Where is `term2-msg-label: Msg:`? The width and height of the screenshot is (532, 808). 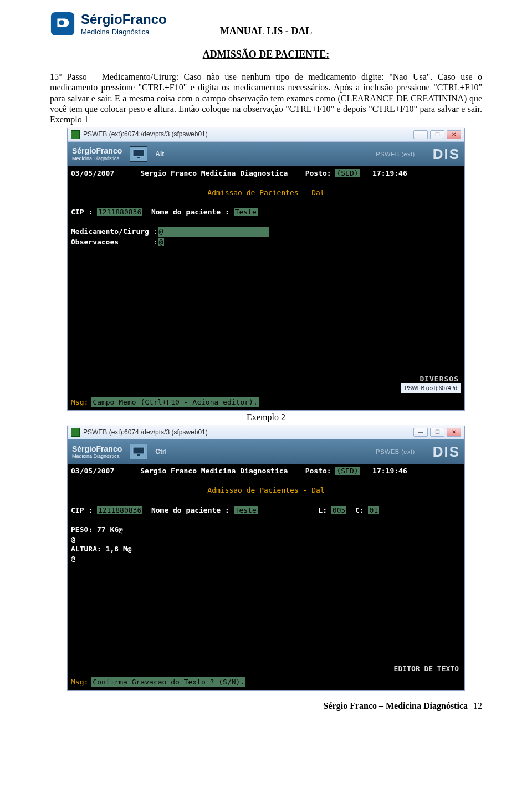
term2-msg-label: Msg: is located at coordinates (80, 682).